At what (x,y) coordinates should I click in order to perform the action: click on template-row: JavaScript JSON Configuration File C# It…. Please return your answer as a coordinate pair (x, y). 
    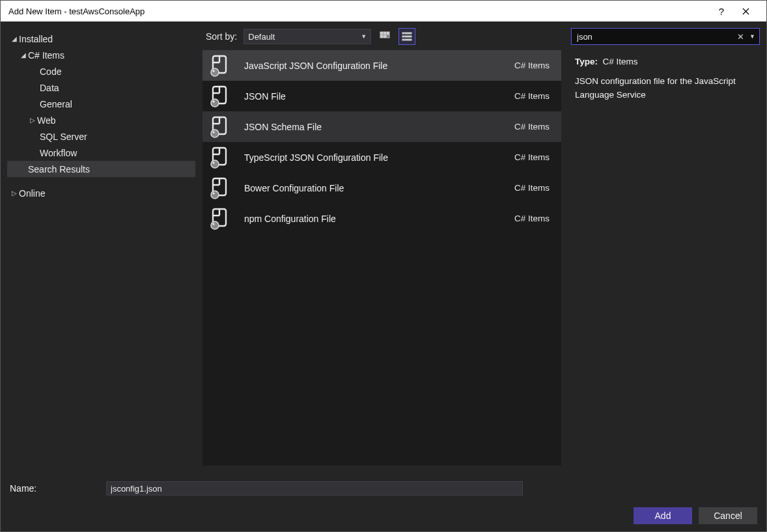
    Looking at the image, I should click on (382, 65).